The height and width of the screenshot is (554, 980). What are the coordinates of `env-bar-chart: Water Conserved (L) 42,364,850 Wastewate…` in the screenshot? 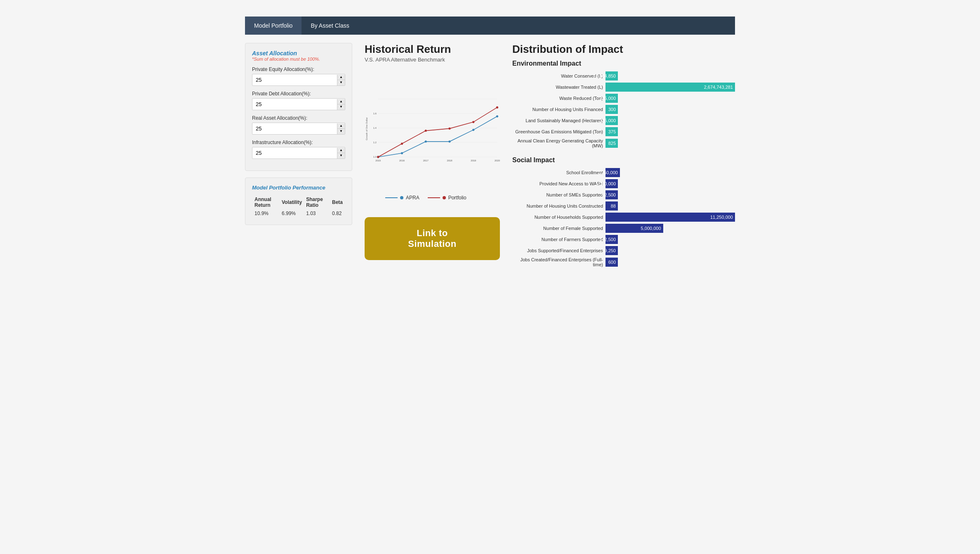 It's located at (624, 110).